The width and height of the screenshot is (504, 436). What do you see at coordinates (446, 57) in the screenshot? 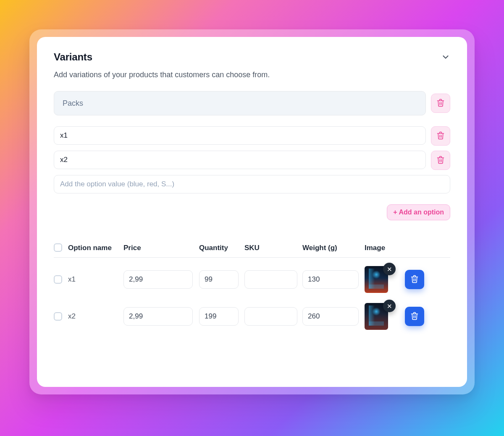
I see `chevron-down-icon` at bounding box center [446, 57].